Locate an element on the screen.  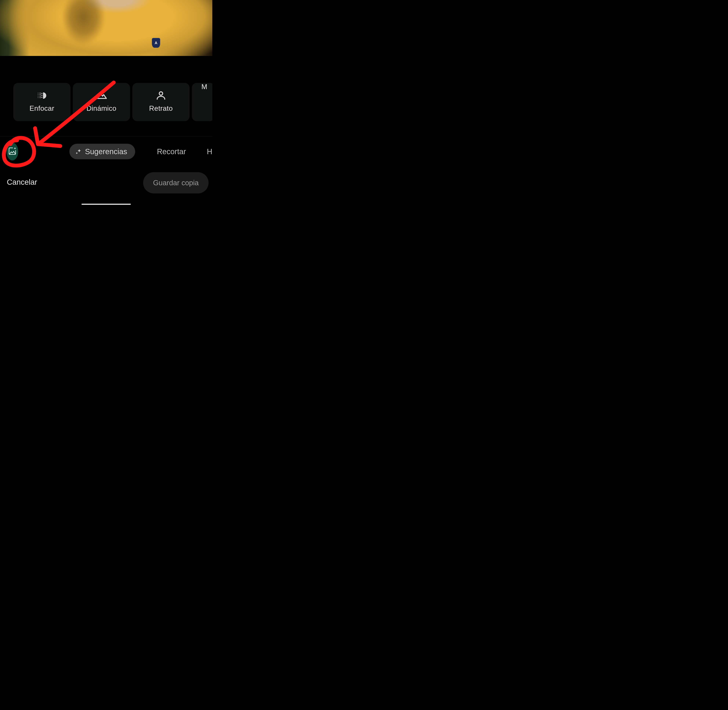
person-icon is located at coordinates (161, 95).